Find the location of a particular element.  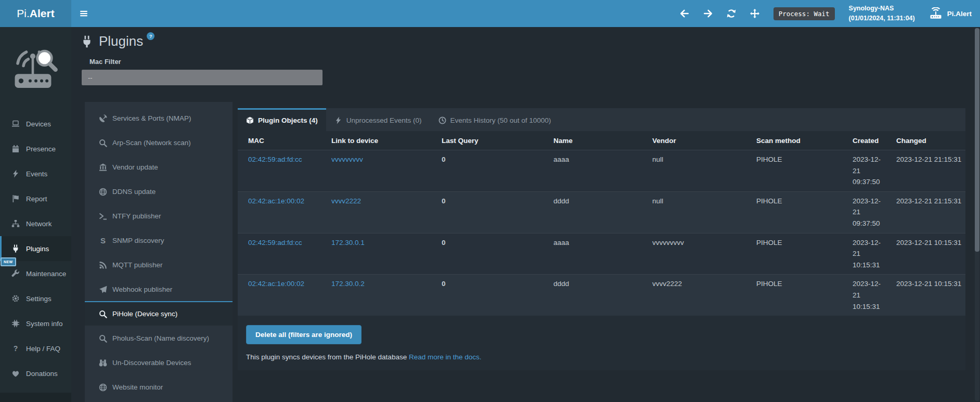

created-cell: 2023-12-21 10:15:31 is located at coordinates (864, 254).